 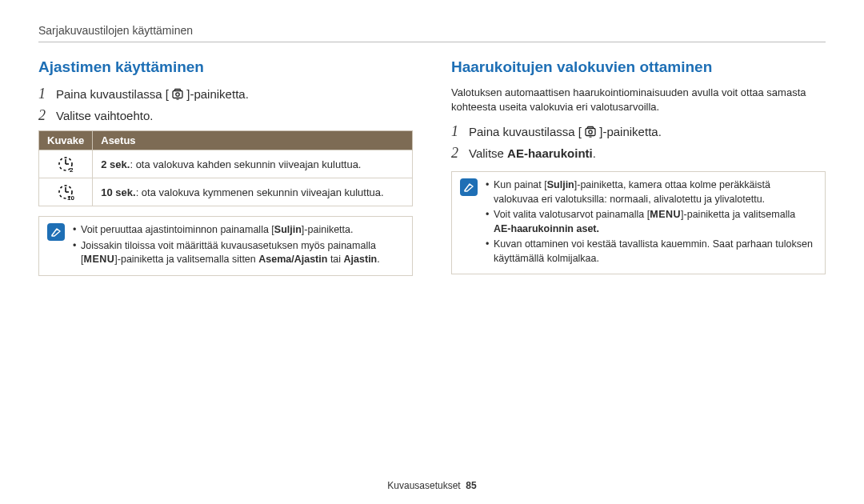 What do you see at coordinates (638, 222) in the screenshot?
I see `note-right: Kun painat [Suljin]-painiketta, kamera o…` at bounding box center [638, 222].